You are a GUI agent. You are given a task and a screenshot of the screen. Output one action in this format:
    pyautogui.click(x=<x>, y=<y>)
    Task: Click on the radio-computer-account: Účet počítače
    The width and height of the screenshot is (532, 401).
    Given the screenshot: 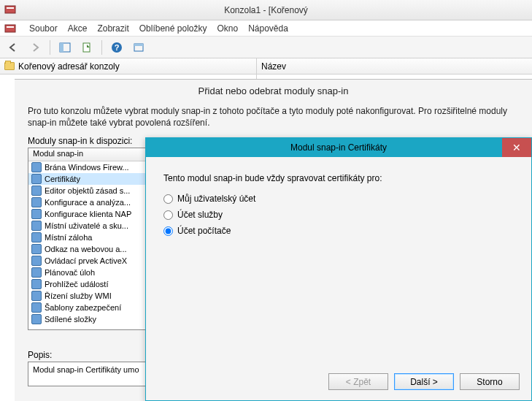 What is the action you would take?
    pyautogui.click(x=339, y=231)
    